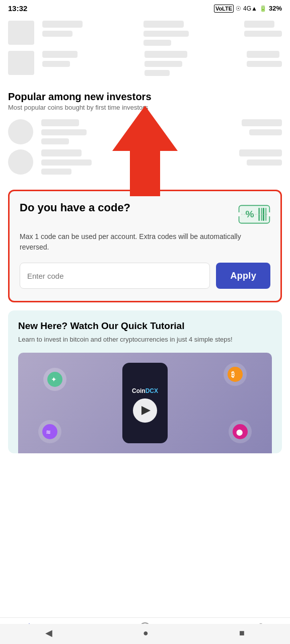 The width and height of the screenshot is (290, 644). What do you see at coordinates (18, 8) in the screenshot?
I see `status-time: 13:32` at bounding box center [18, 8].